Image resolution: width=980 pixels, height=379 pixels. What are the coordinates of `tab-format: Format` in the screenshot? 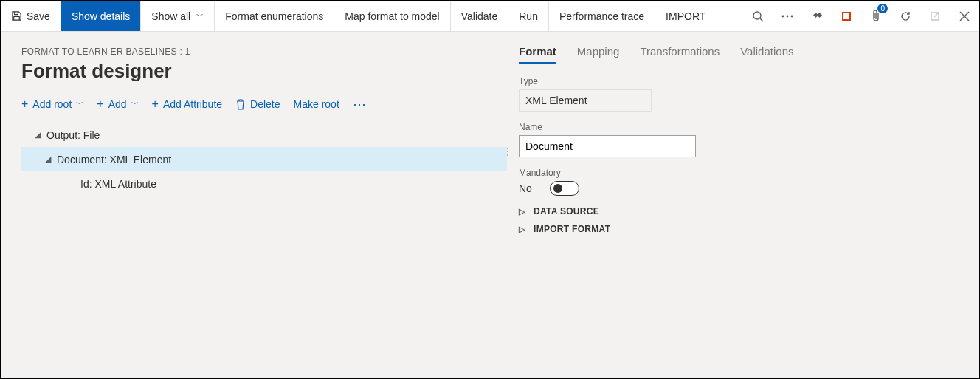 It's located at (537, 55).